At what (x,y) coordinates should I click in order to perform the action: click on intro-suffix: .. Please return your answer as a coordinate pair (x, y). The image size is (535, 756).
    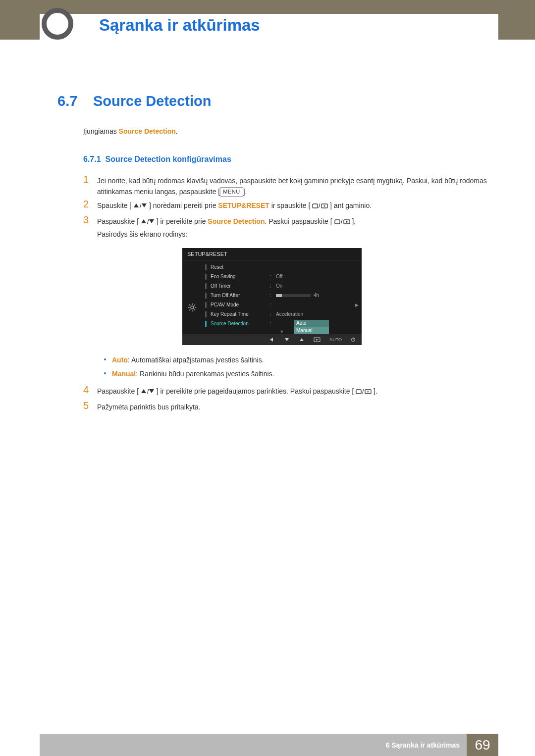
    Looking at the image, I should click on (177, 131).